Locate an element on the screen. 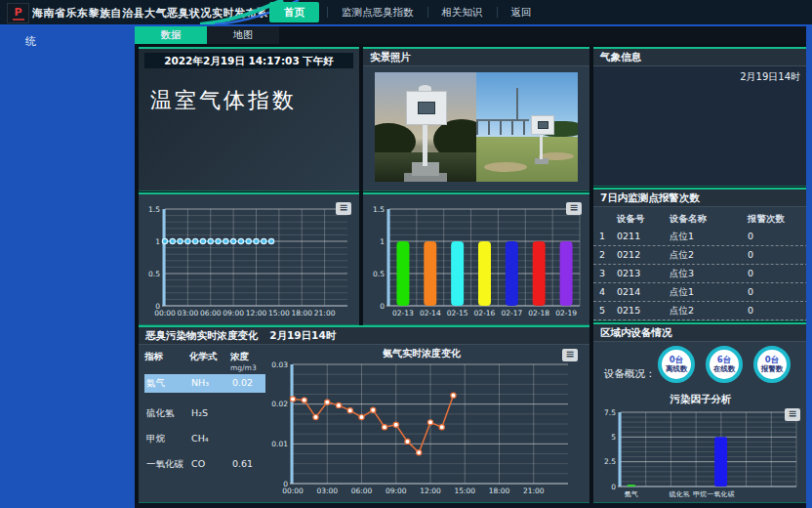 This screenshot has height=508, width=812. stat-alarm: 0台 报警数 is located at coordinates (772, 364).